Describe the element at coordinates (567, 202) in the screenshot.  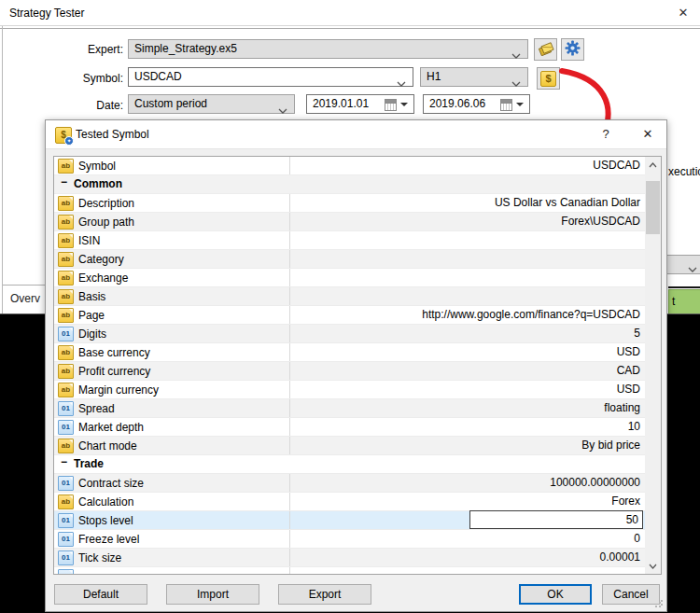
I see `property-value: US Dollar vs Canadian Dollar` at that location.